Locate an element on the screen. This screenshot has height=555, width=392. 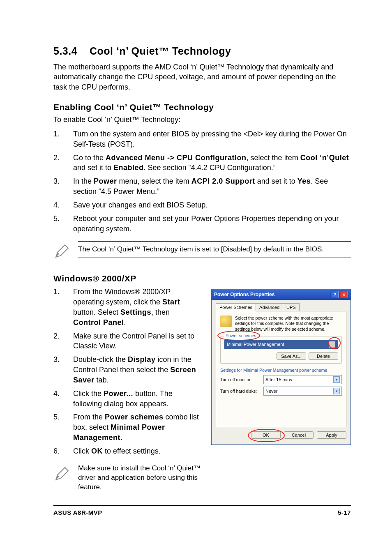
help-button: ? is located at coordinates (335, 295).